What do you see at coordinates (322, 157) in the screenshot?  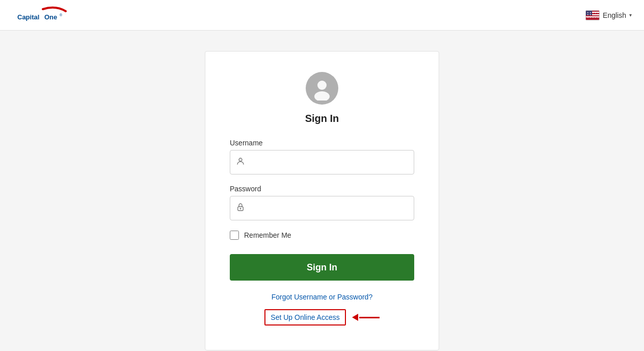 I see `username-group: Username` at bounding box center [322, 157].